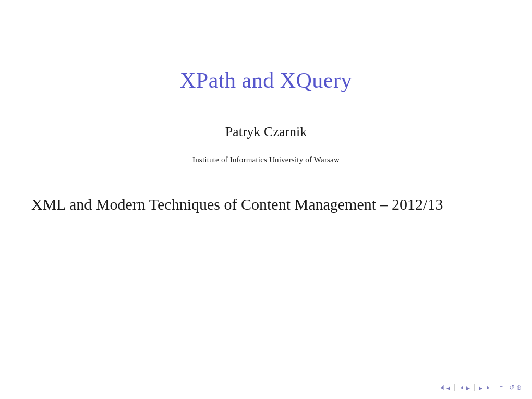 The image size is (532, 399). Describe the element at coordinates (488, 388) in the screenshot. I see `nav-last-button: | ►` at that location.